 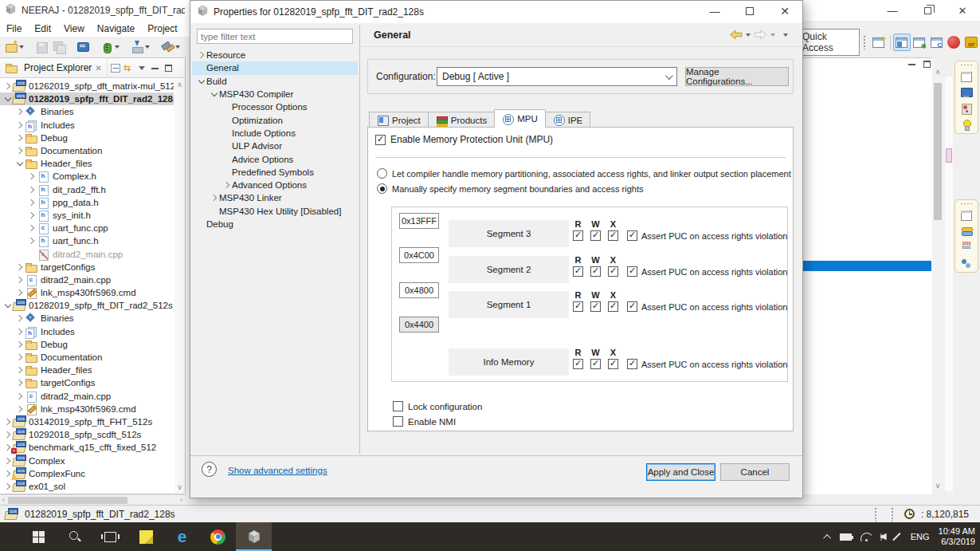 What do you see at coordinates (87, 422) in the screenshot?
I see `tree-item: 03142019_spfp_fft_FHT_512s` at bounding box center [87, 422].